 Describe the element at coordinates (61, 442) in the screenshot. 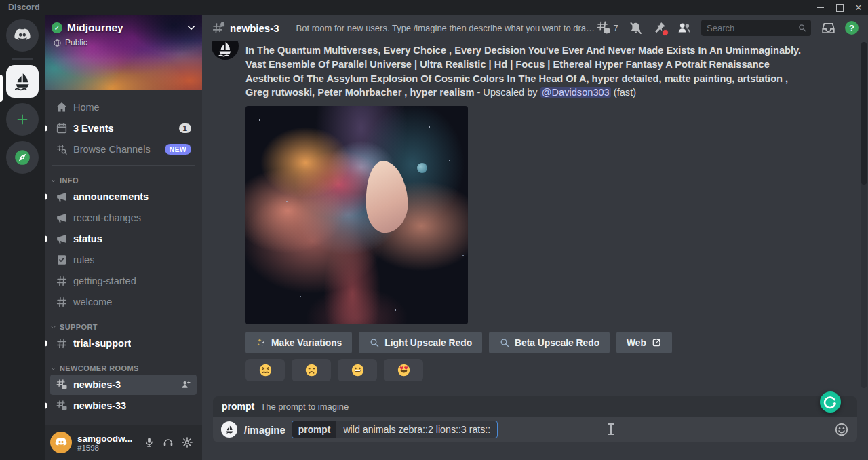

I see `user-avatar` at that location.